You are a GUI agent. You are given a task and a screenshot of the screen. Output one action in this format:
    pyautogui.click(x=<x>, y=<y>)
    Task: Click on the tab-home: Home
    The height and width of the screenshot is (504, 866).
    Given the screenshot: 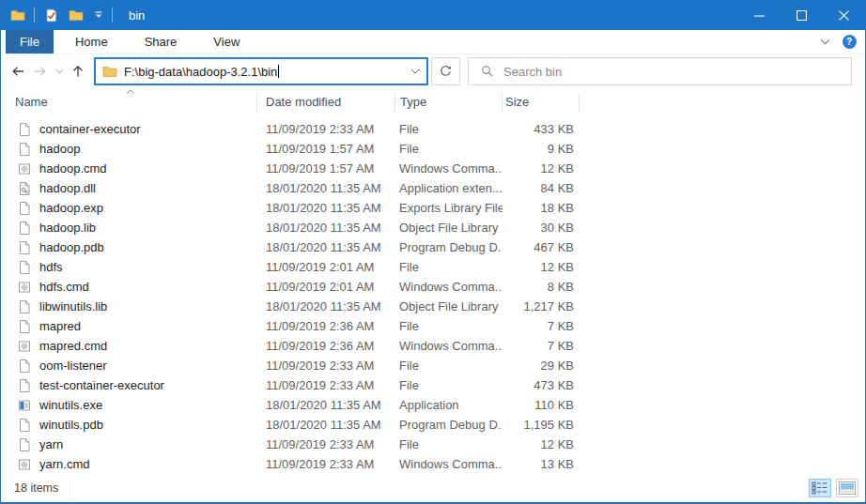 What is the action you would take?
    pyautogui.click(x=92, y=41)
    